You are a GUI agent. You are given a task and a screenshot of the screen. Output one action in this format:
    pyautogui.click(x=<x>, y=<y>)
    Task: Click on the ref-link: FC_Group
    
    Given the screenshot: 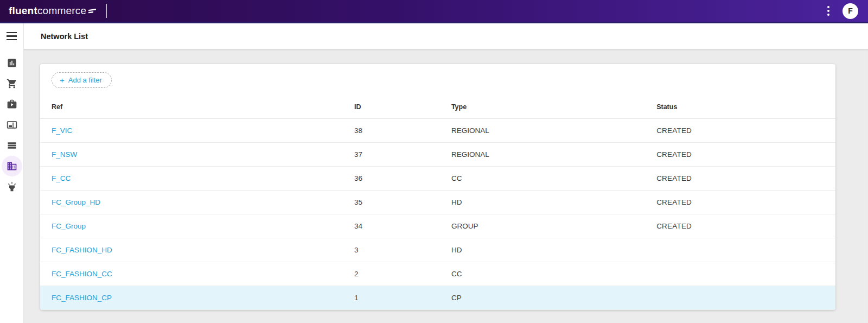 What is the action you would take?
    pyautogui.click(x=68, y=226)
    